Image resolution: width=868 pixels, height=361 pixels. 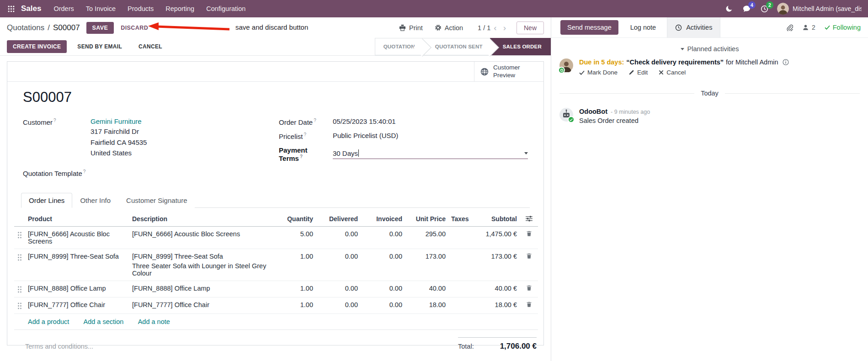 I want to click on following-button: Following, so click(x=843, y=27).